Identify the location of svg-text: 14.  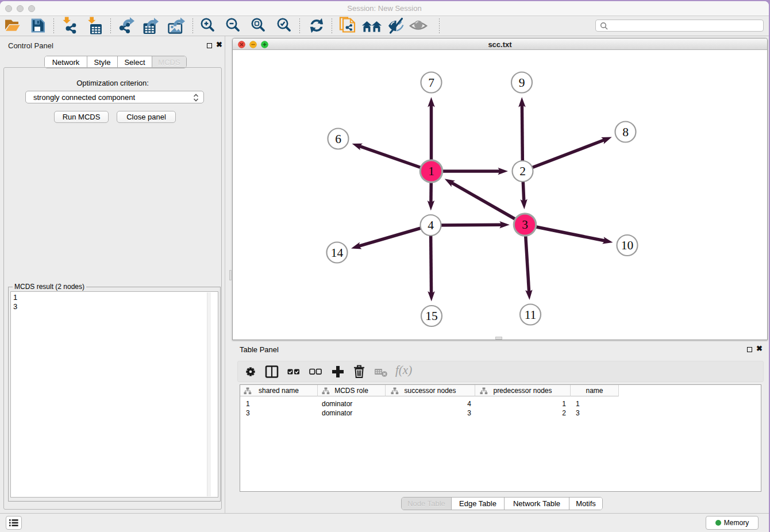
(337, 253).